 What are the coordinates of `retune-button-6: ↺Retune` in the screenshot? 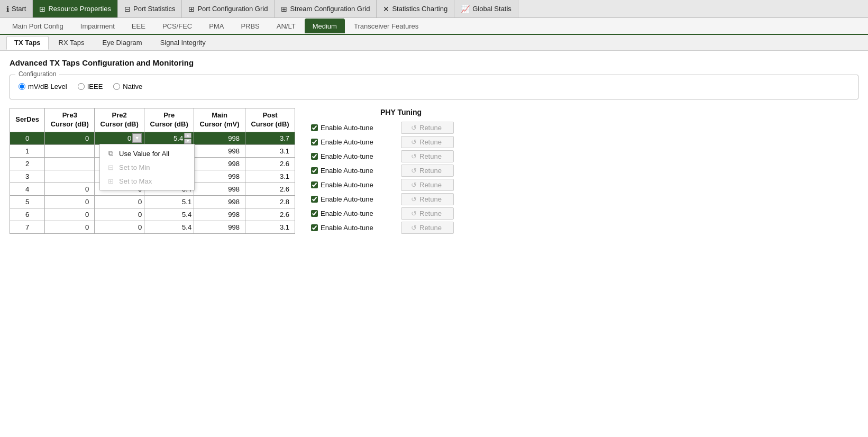 It's located at (427, 214).